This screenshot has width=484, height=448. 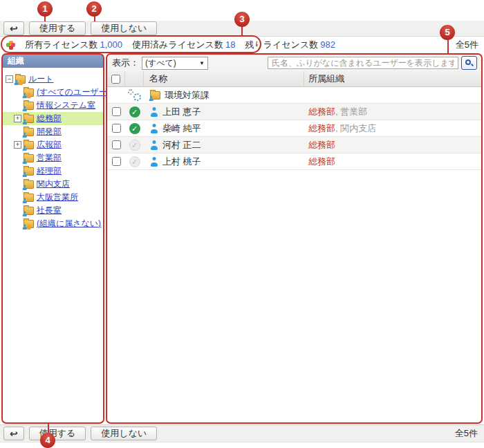 I want to click on search-button, so click(x=469, y=63).